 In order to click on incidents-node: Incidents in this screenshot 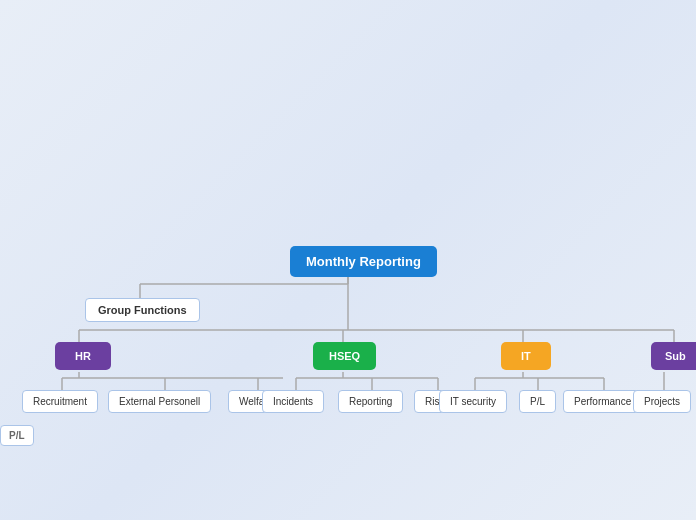, I will do `click(293, 402)`.